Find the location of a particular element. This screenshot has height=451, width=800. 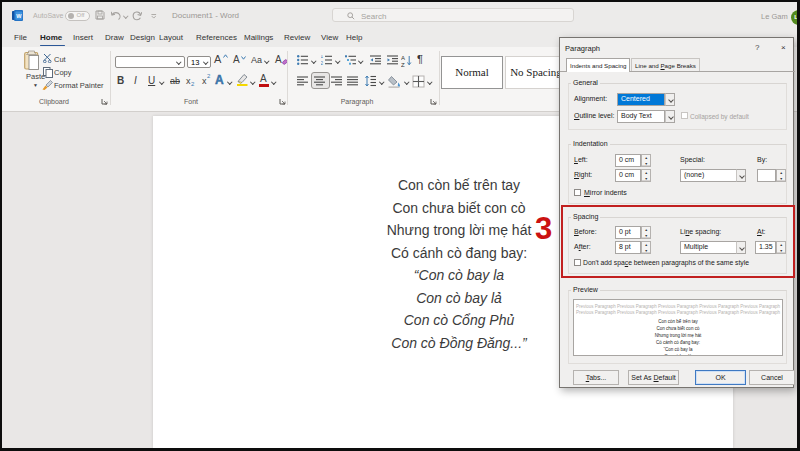

svg-text: Z is located at coordinates (403, 65).